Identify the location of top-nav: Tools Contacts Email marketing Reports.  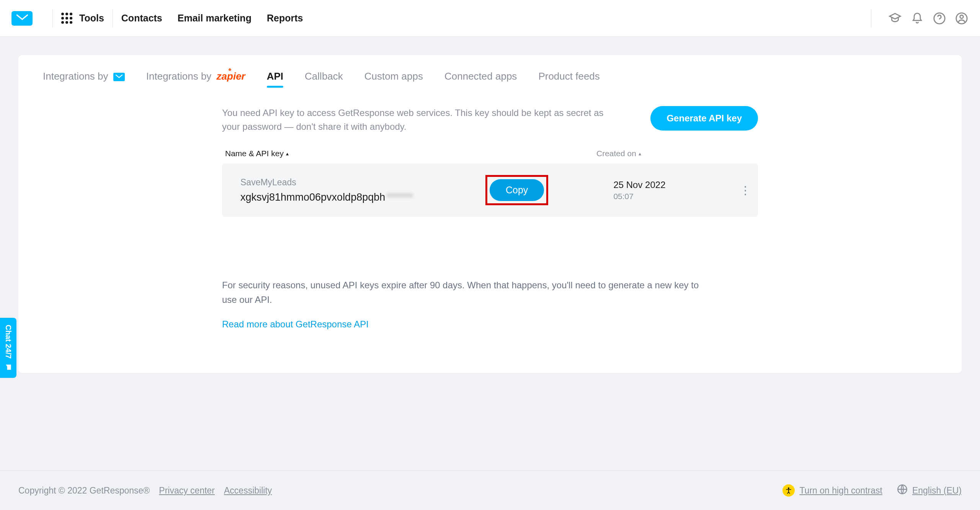
(490, 18).